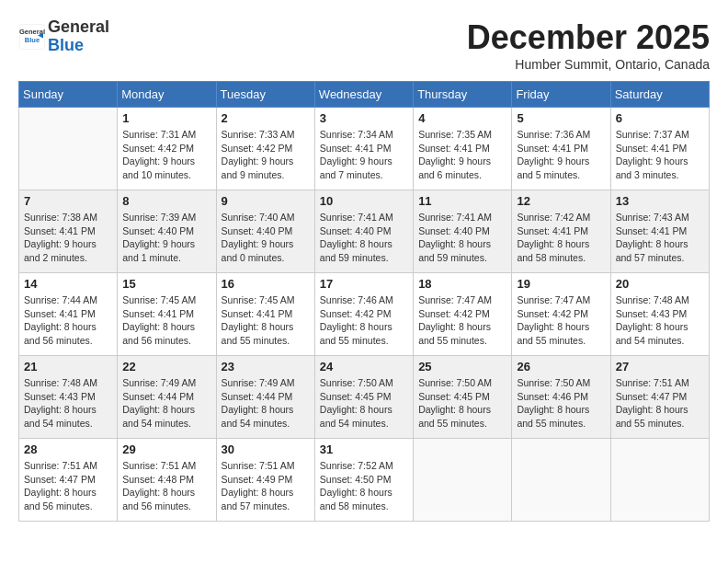  Describe the element at coordinates (588, 45) in the screenshot. I see `title-area: December 2025 Humber Summit, Ontario, Ca…` at that location.